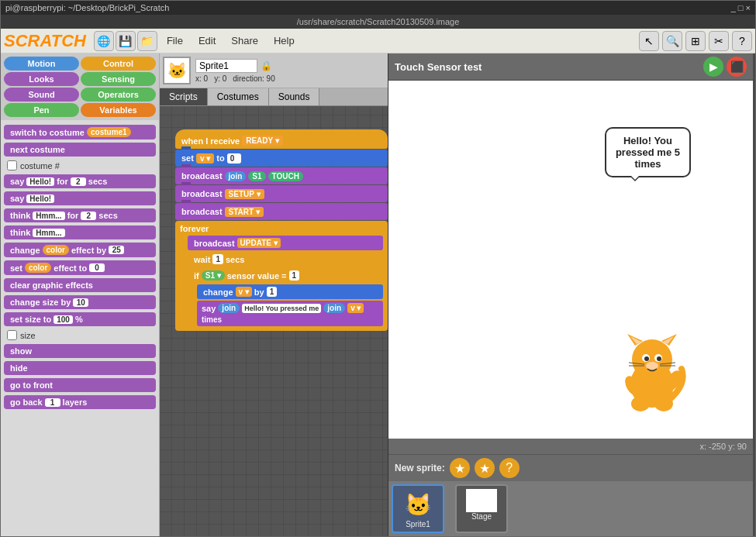 The image size is (756, 537). What do you see at coordinates (243, 291) in the screenshot?
I see `change-v-dropdown: v ▾` at bounding box center [243, 291].